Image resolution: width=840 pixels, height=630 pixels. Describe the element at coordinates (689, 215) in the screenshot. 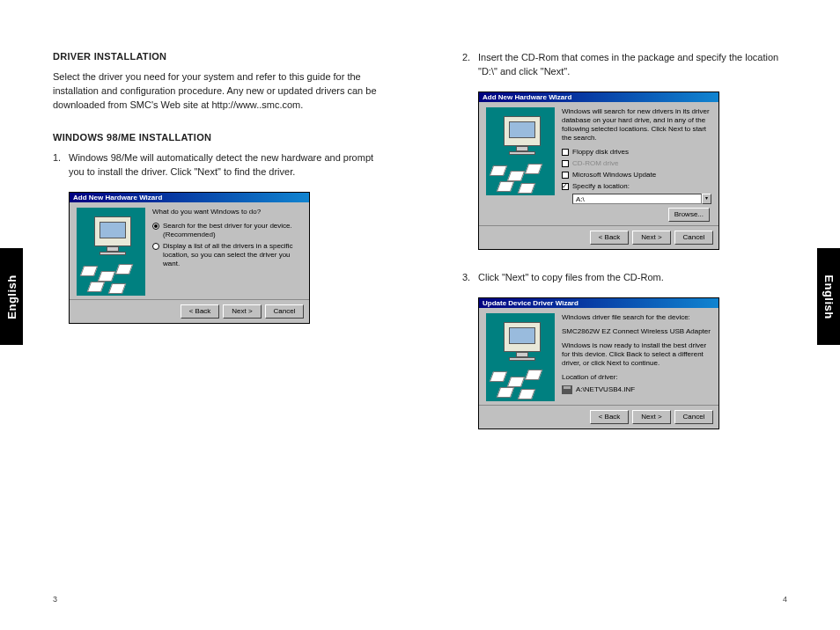

I see `browse-button: Browse...` at that location.